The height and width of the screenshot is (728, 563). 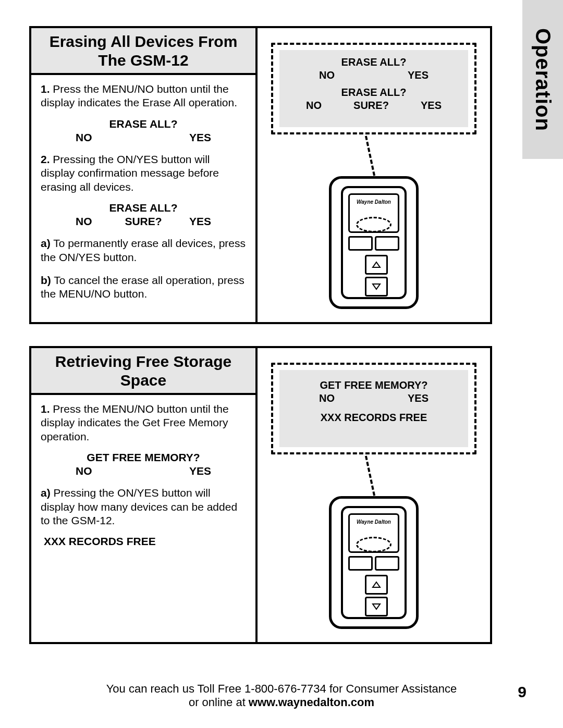 I want to click on section2-title: Retrieving Free Storage Space, so click(x=143, y=372).